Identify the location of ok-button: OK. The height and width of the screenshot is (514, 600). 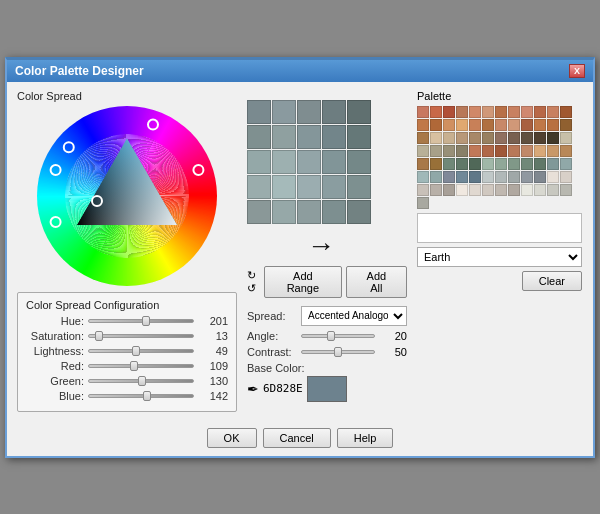
(232, 438).